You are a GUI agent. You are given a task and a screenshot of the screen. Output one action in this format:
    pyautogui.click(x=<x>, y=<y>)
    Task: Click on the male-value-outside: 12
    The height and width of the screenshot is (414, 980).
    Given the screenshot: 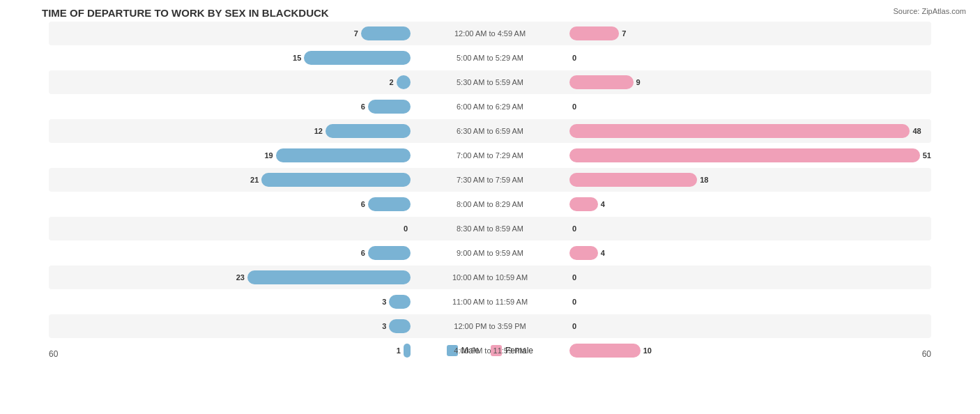 What is the action you would take?
    pyautogui.click(x=319, y=131)
    